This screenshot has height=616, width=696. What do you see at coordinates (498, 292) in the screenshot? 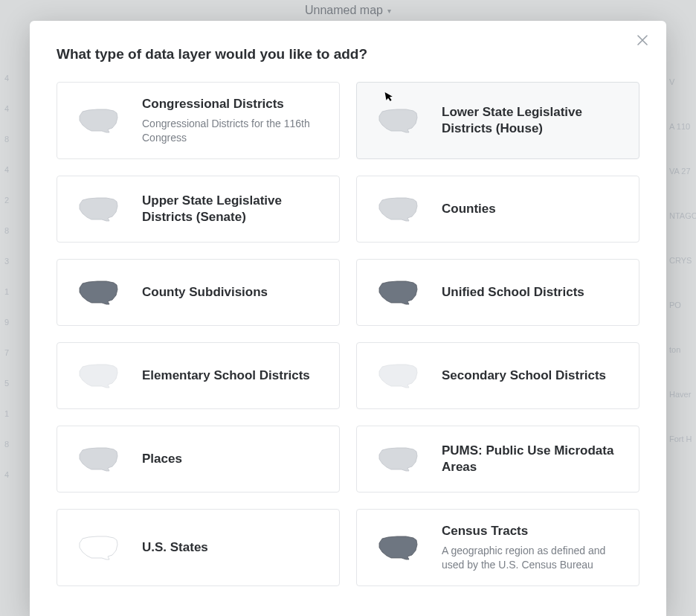
I see `layer-option-card: Unified School Districts` at bounding box center [498, 292].